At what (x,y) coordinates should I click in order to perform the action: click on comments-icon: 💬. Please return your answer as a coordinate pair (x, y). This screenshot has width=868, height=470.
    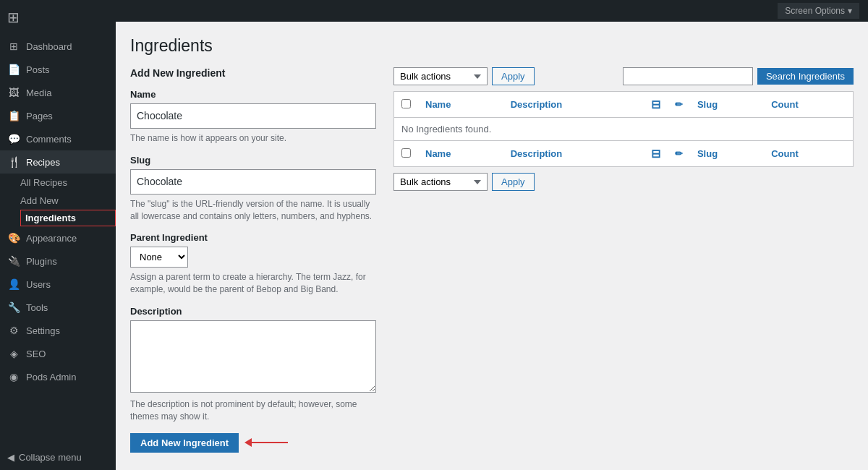
    Looking at the image, I should click on (14, 139).